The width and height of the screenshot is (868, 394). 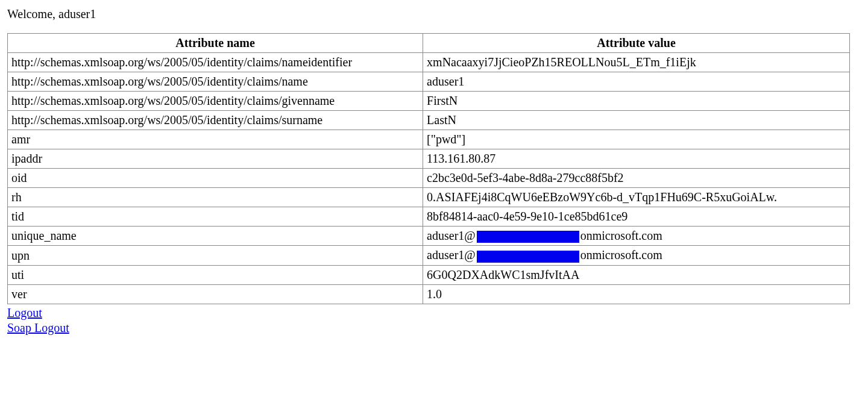 What do you see at coordinates (434, 14) in the screenshot?
I see `welcome-message: Welcome, aduser1` at bounding box center [434, 14].